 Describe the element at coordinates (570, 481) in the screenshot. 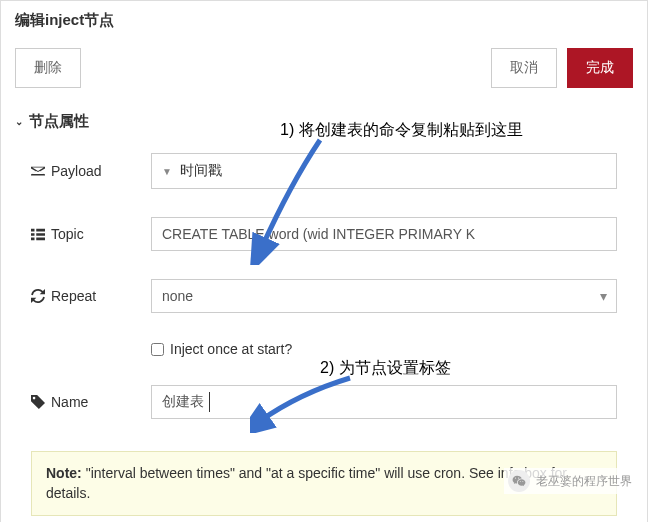

I see `watermark: 老巫婆的程序世界` at that location.